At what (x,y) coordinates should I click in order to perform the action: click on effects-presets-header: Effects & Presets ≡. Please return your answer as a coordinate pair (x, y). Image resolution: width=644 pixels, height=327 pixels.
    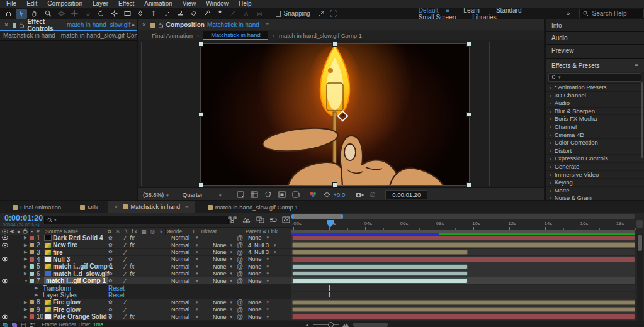
    Looking at the image, I should click on (595, 65).